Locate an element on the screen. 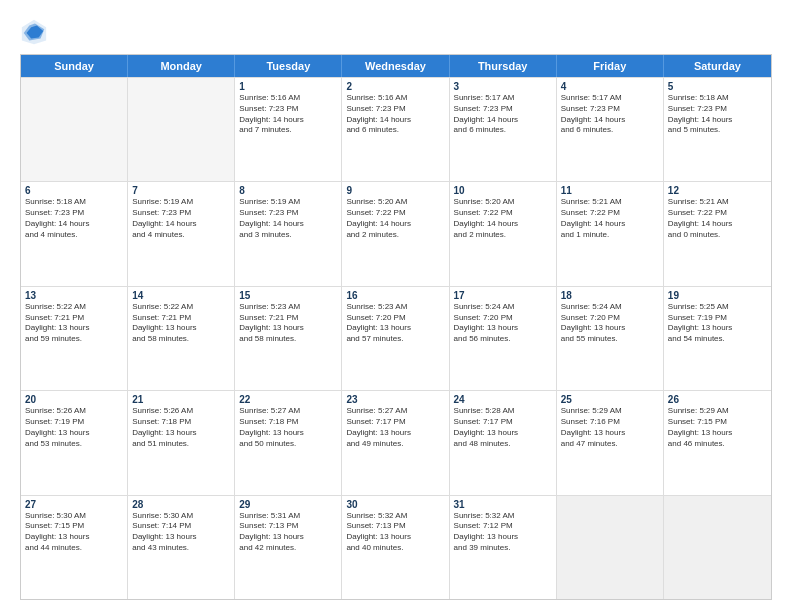  cell-text: and 50 minutes. is located at coordinates (288, 444).